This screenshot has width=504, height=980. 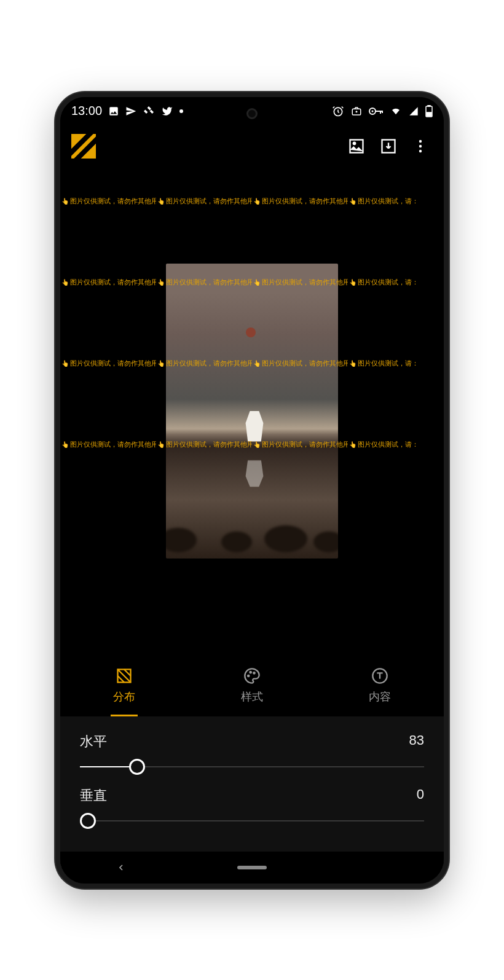 What do you see at coordinates (356, 146) in the screenshot?
I see `gallery-button` at bounding box center [356, 146].